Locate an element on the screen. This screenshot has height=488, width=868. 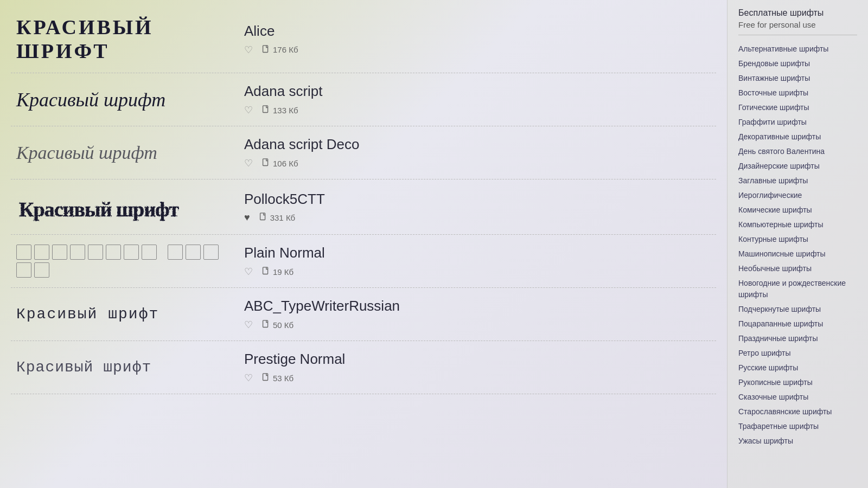
font-entry-0: КРАСИВЫЙ ШРИФТ Alice ♡ 176 Кб is located at coordinates (363, 39).